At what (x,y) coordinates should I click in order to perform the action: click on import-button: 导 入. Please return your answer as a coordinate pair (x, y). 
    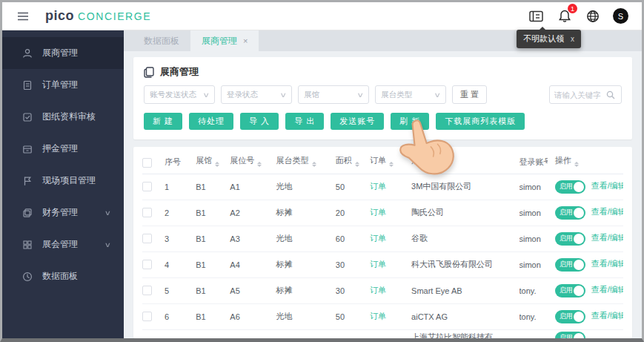
    Looking at the image, I should click on (259, 122).